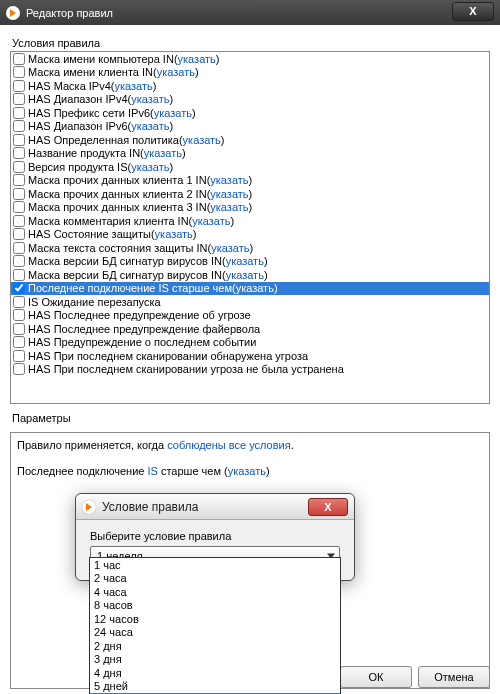  I want to click on condition-row: Маска имени клиента IN (указать), so click(250, 73).